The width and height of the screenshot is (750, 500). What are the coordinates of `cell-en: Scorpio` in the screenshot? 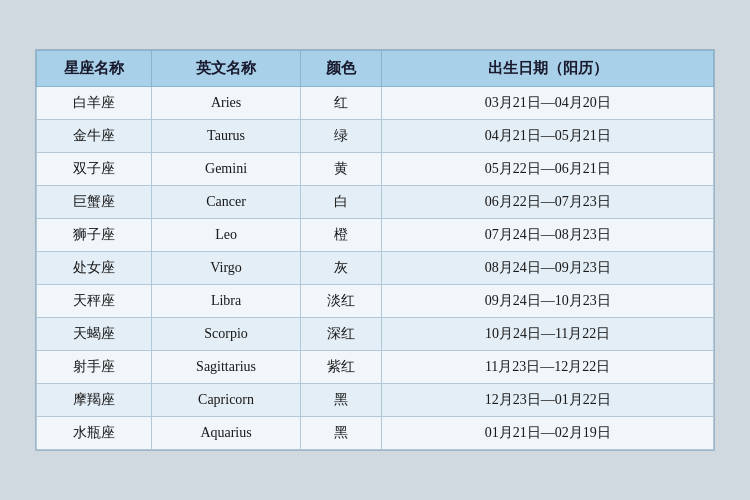 It's located at (226, 334).